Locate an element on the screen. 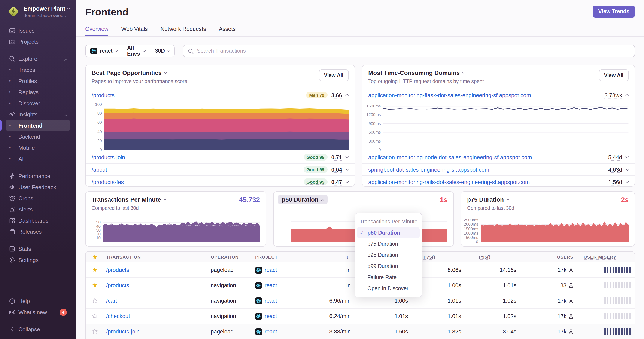 The image size is (644, 339). sidebar-item-user-feedback: User Feedback is located at coordinates (38, 187).